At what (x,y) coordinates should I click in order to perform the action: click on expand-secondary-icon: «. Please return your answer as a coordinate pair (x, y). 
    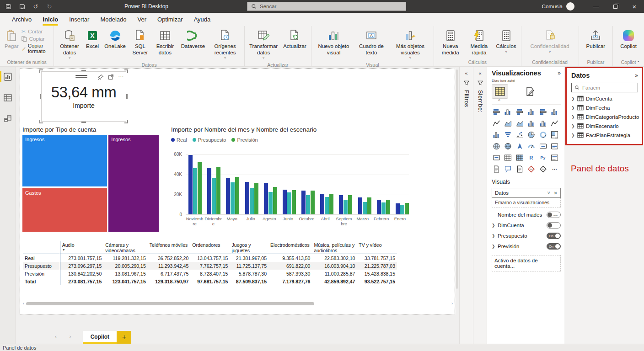
    Looking at the image, I should click on (480, 73).